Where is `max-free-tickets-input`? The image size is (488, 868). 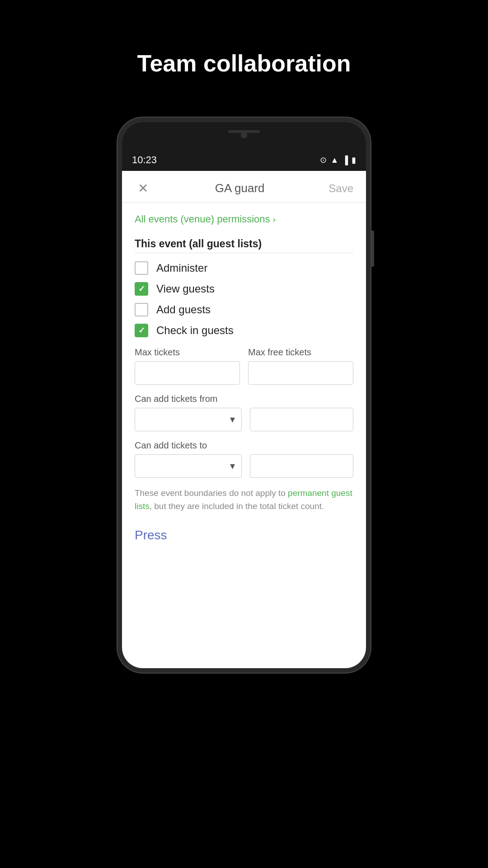 max-free-tickets-input is located at coordinates (301, 373).